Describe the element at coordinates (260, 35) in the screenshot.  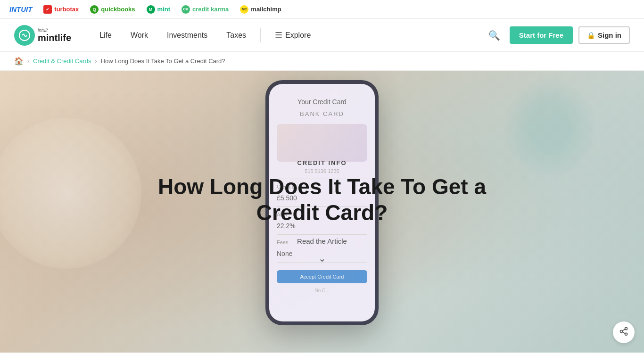
I see `nav-divider` at that location.